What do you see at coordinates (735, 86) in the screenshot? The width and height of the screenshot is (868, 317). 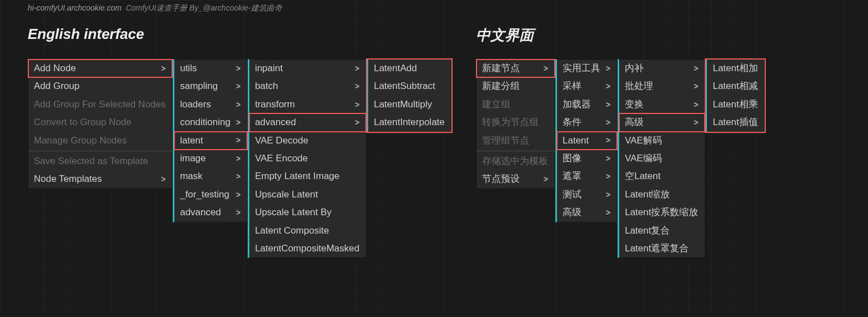 I see `cn-menu4-item-1: Latent相减` at bounding box center [735, 86].